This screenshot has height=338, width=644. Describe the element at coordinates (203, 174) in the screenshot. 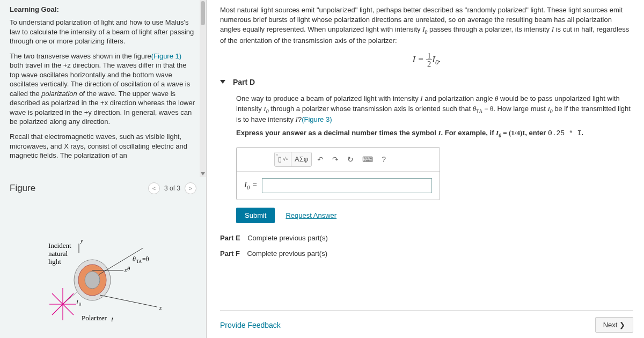

I see `scrollbar-down-icon` at that location.